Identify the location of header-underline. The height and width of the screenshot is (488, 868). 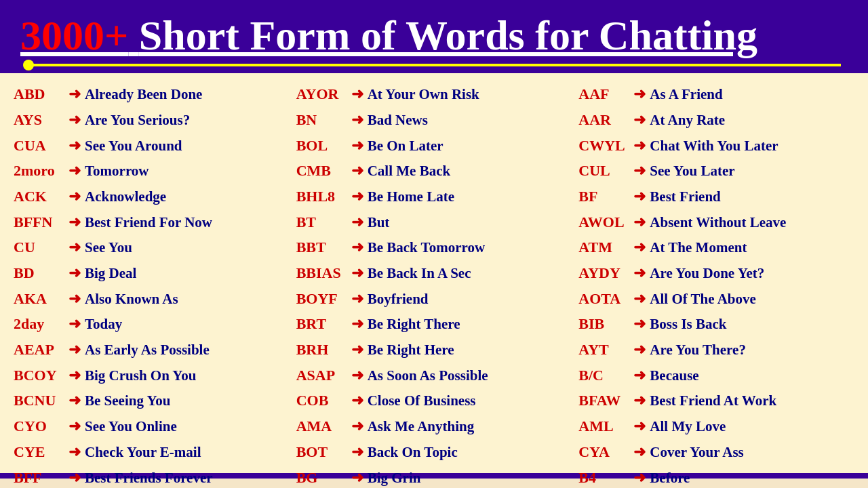
(434, 65).